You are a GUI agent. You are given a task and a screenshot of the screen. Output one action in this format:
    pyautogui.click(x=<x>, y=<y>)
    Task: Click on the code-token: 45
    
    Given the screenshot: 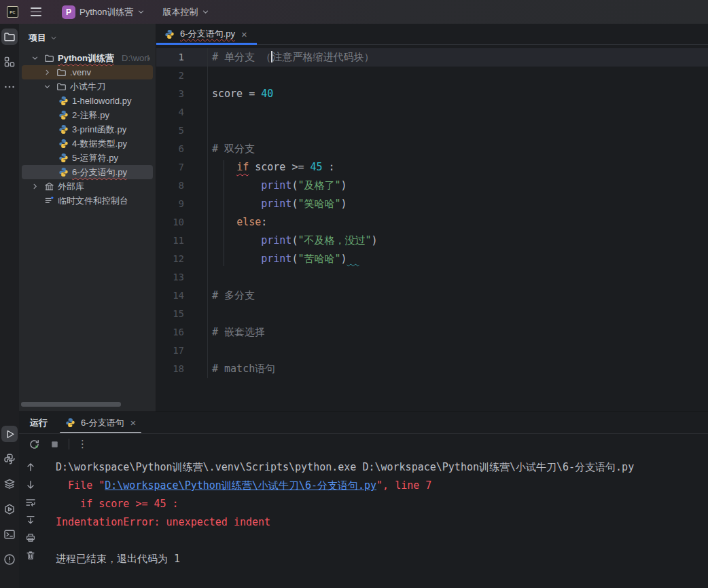 What is the action you would take?
    pyautogui.click(x=317, y=167)
    